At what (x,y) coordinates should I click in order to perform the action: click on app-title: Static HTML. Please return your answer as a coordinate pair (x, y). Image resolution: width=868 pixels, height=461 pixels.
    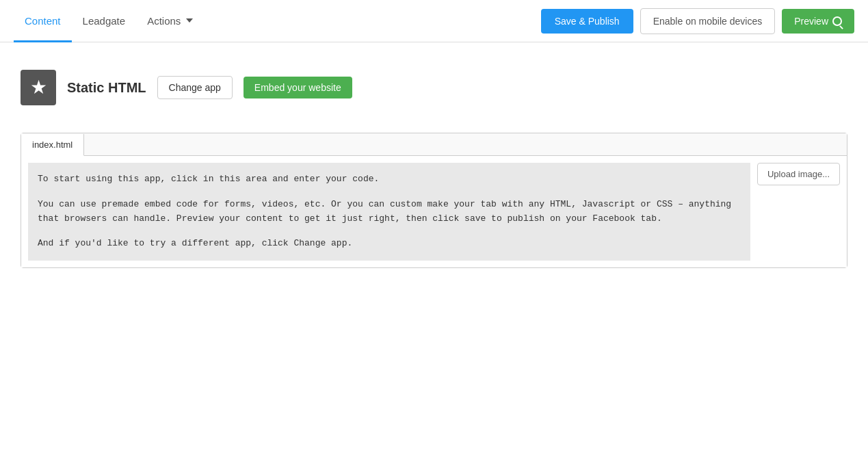
    Looking at the image, I should click on (107, 88).